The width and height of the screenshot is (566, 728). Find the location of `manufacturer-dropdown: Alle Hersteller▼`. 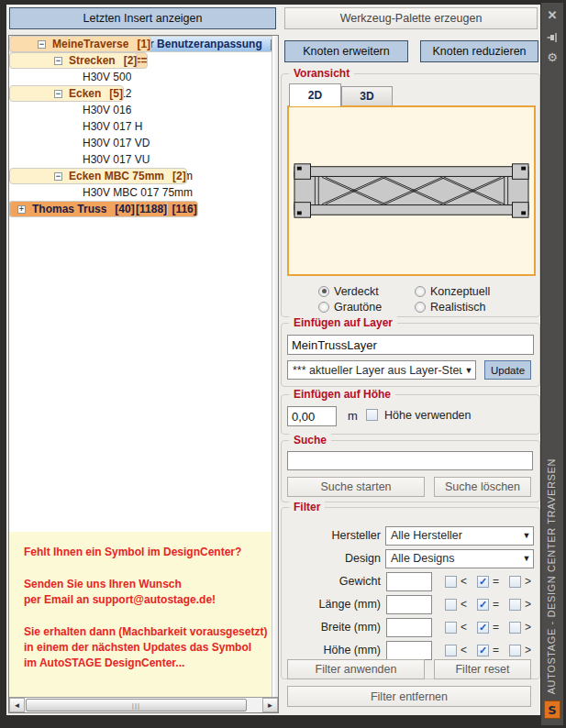

manufacturer-dropdown: Alle Hersteller▼ is located at coordinates (460, 535).